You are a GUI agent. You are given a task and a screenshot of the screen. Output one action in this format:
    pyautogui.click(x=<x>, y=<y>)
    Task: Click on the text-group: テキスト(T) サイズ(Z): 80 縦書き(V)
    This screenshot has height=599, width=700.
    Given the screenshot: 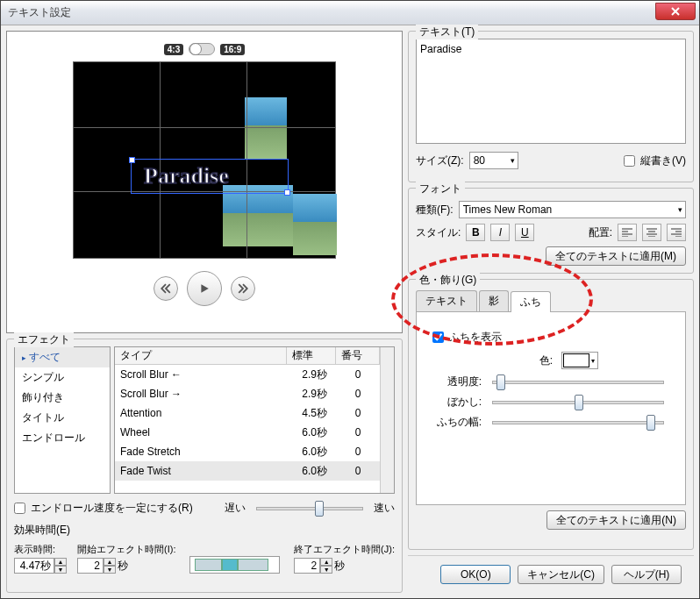 What is the action you would take?
    pyautogui.click(x=551, y=107)
    